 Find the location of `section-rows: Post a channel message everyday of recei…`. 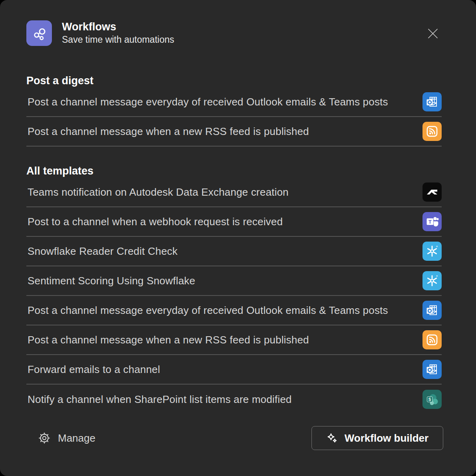

section-rows: Post a channel message everyday of recei… is located at coordinates (234, 117).